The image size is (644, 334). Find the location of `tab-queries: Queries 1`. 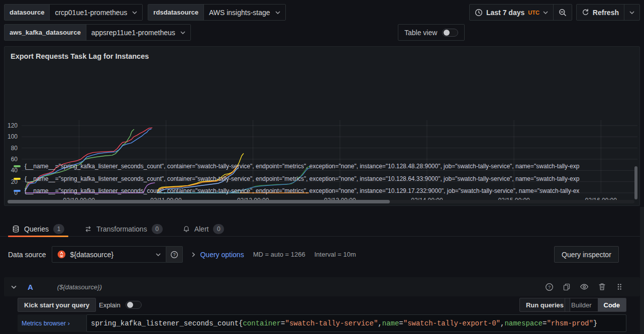

tab-queries: Queries 1 is located at coordinates (38, 229).